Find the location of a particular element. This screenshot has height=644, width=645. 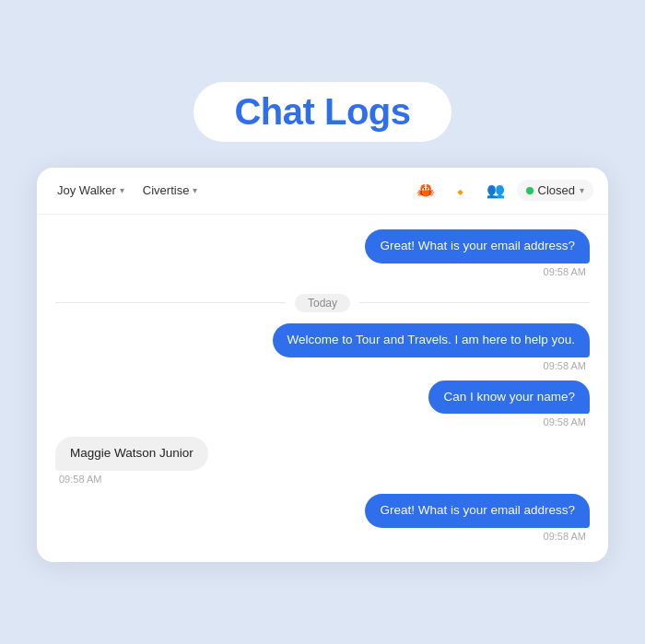

team-icon-button: 👥 is located at coordinates (496, 191).